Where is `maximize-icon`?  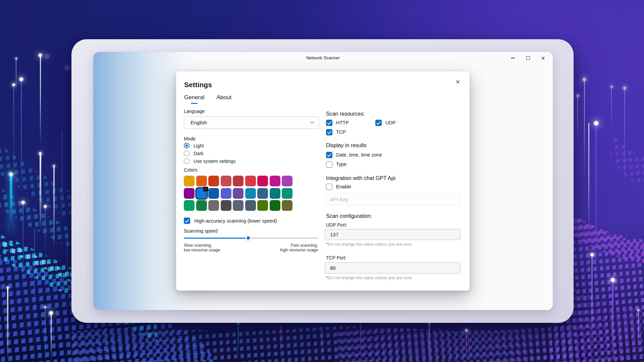 maximize-icon is located at coordinates (528, 58).